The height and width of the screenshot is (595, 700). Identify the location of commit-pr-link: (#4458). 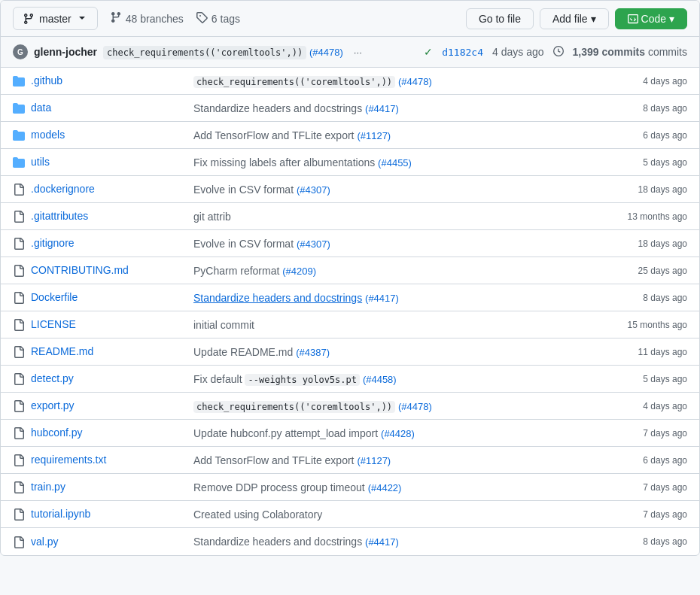
(379, 379).